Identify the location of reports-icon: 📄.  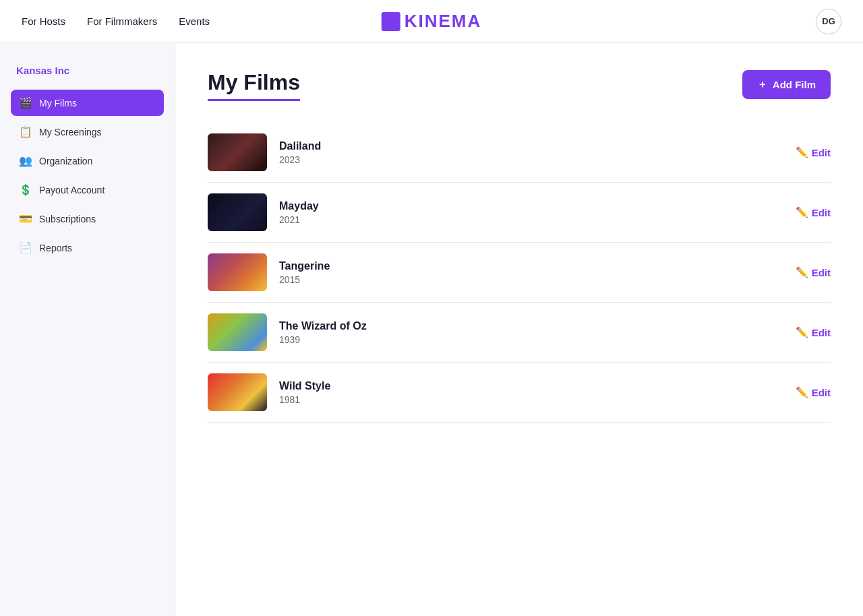
(26, 248).